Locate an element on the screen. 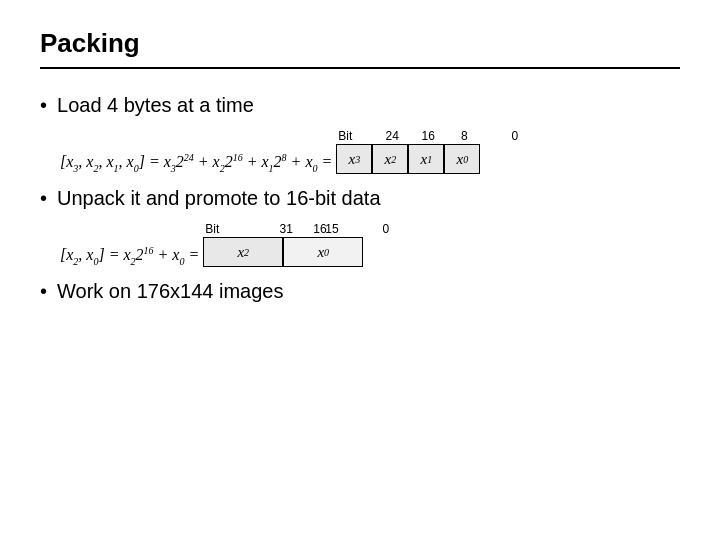 The width and height of the screenshot is (720, 540). bullet-item-2: • Unpack it and promote to 16-bit data is located at coordinates (360, 198).